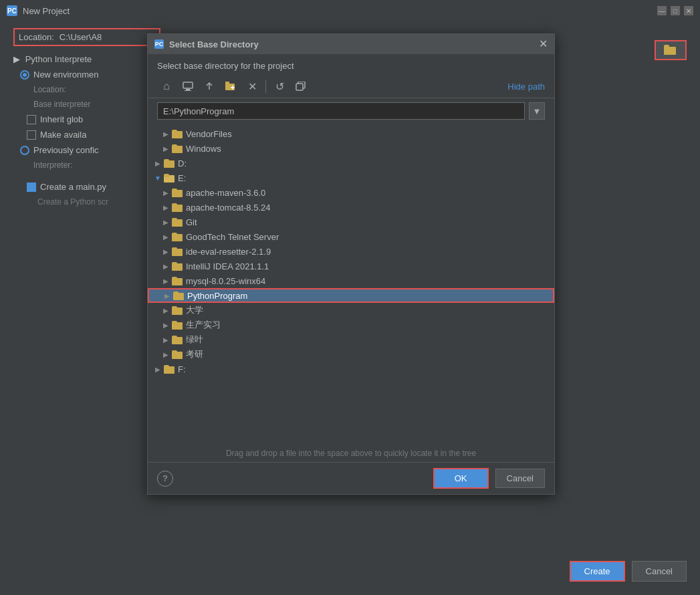  What do you see at coordinates (301, 86) in the screenshot?
I see `copy-path-button` at bounding box center [301, 86].